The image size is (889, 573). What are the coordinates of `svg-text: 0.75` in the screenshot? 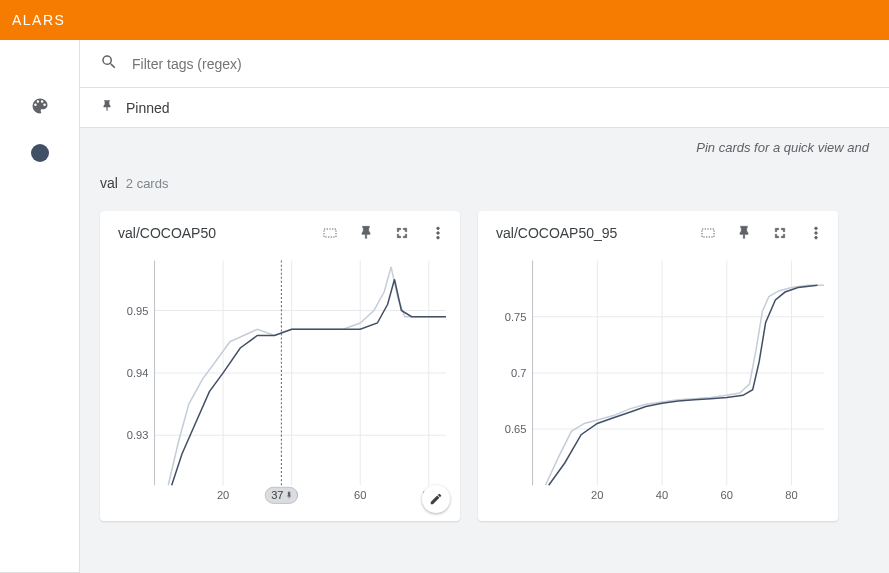 It's located at (516, 317).